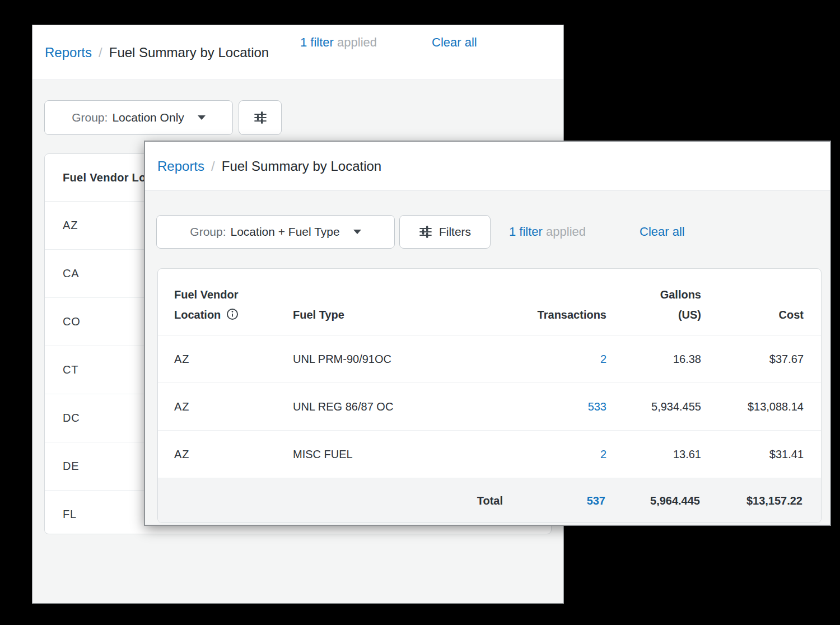  I want to click on chevron-down-icon, so click(357, 232).